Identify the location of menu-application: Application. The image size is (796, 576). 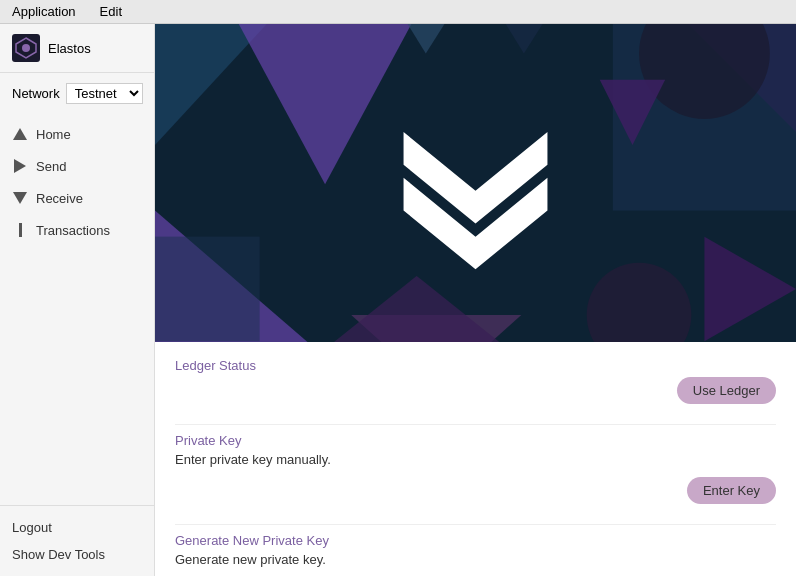
(44, 12).